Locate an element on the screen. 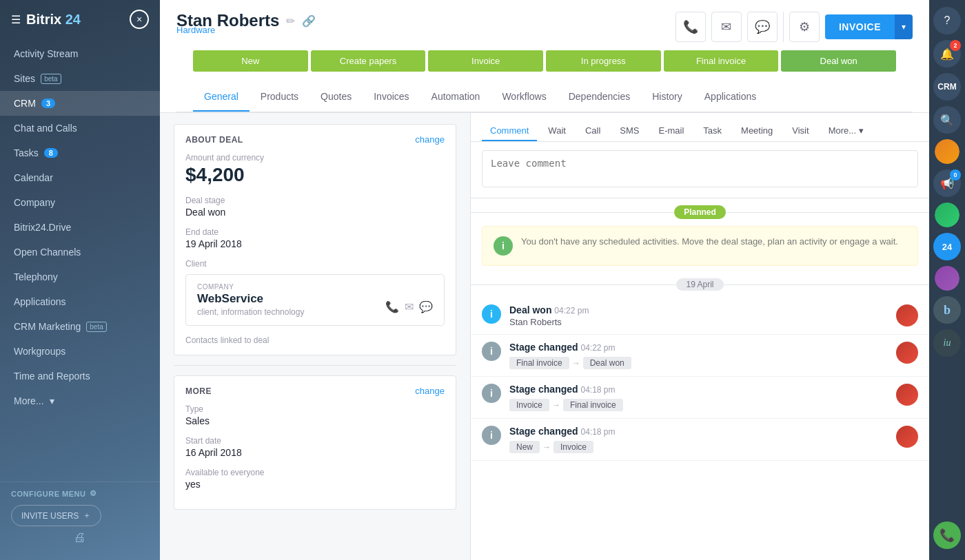  gear-icon: ⚙ is located at coordinates (804, 27).